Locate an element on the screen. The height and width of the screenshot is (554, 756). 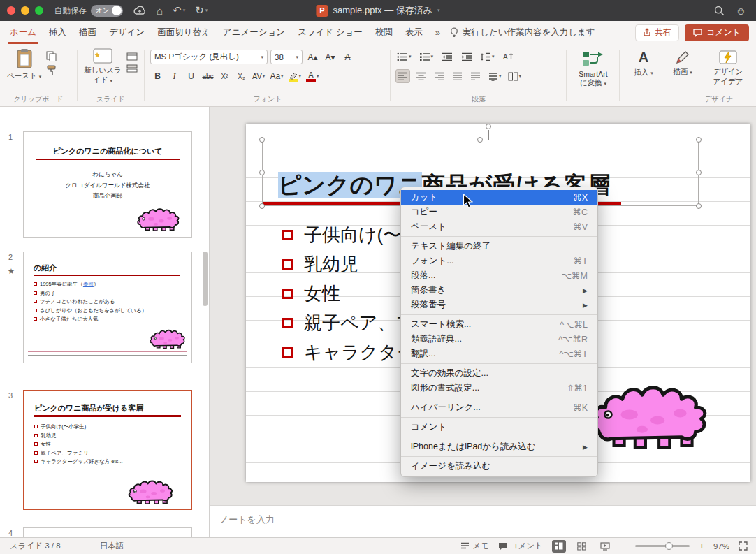
character-spacing-button: AV▾ is located at coordinates (259, 76).